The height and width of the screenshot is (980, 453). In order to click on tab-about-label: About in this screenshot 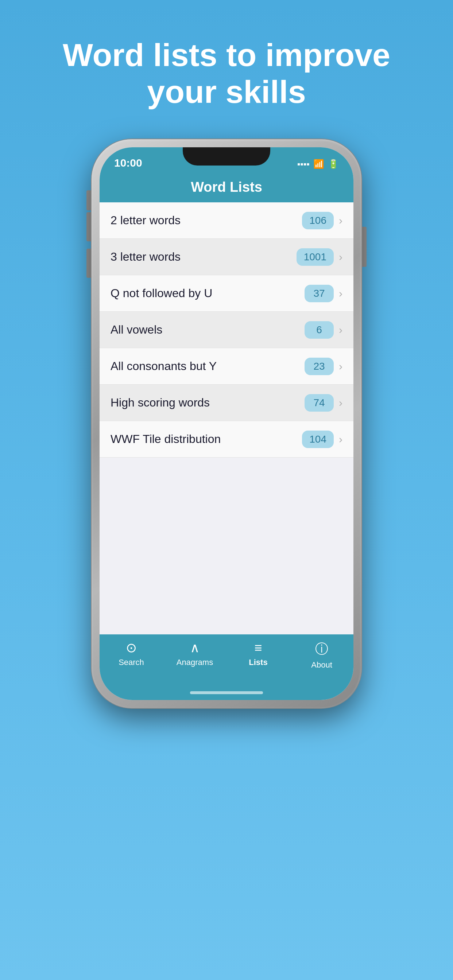, I will do `click(322, 665)`.